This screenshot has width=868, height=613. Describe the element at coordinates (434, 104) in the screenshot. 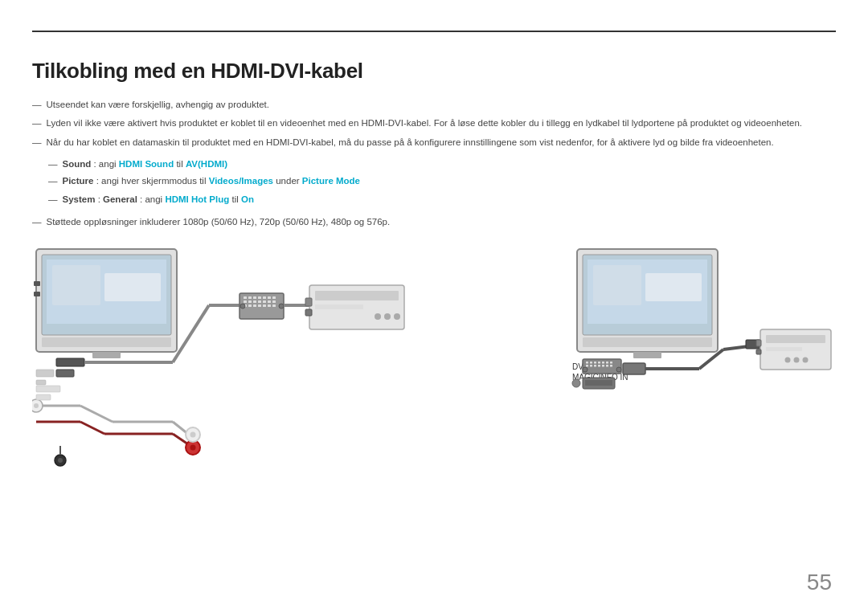

I see `note-line-1: Utseendet kan være forskjellig, avhengig…` at that location.